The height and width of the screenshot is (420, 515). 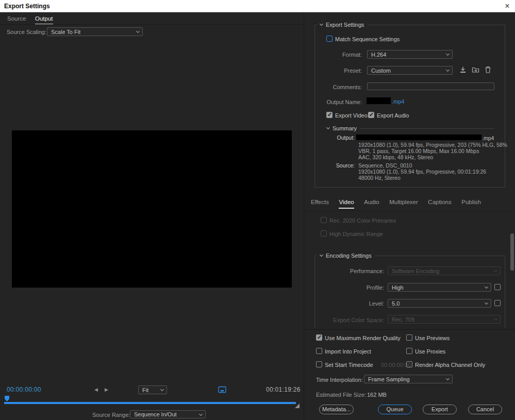 I want to click on summary-title: Summary, so click(x=344, y=128).